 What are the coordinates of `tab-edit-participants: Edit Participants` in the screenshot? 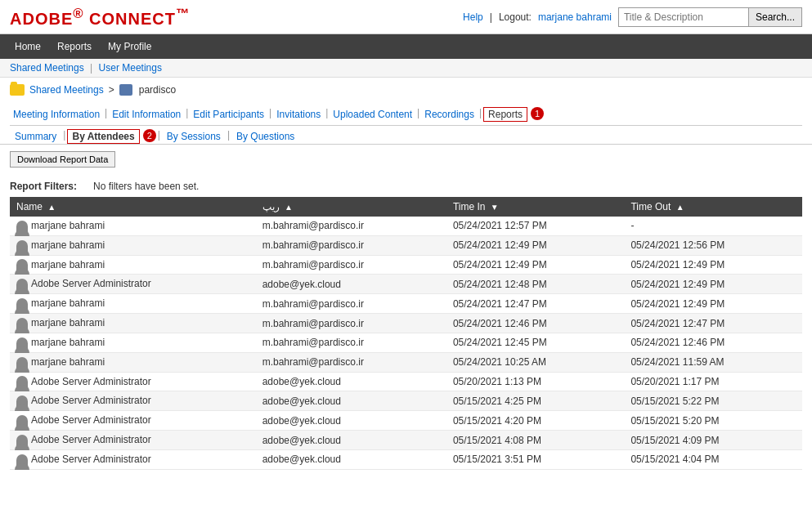 It's located at (229, 114).